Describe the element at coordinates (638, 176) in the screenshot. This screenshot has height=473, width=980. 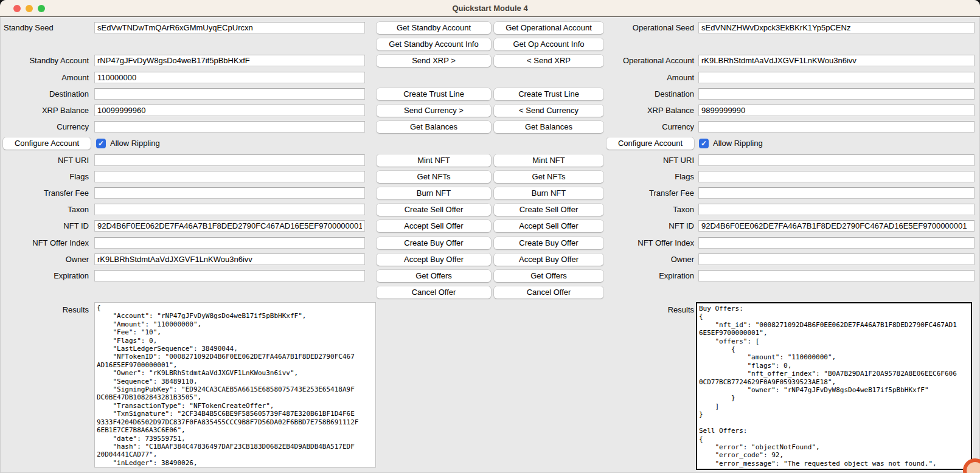
I see `operational-flags-label: Flags` at that location.